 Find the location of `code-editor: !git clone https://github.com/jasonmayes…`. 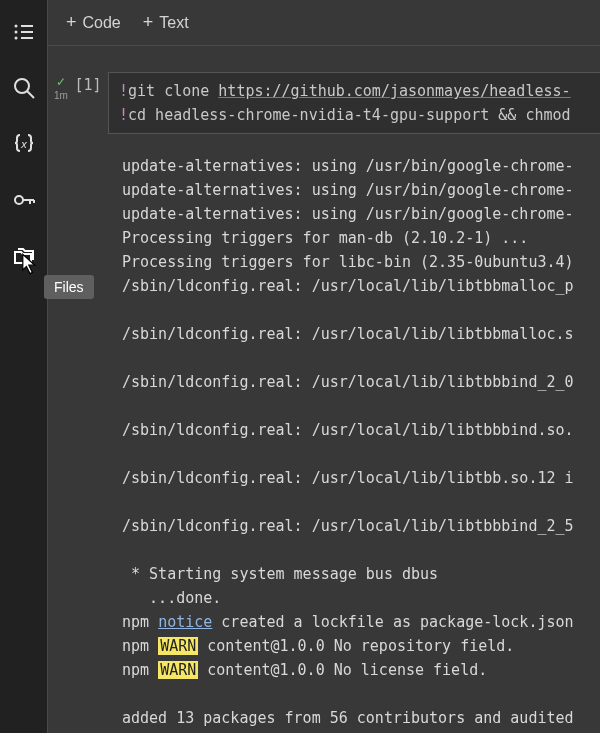

code-editor: !git clone https://github.com/jasonmayes… is located at coordinates (354, 103).